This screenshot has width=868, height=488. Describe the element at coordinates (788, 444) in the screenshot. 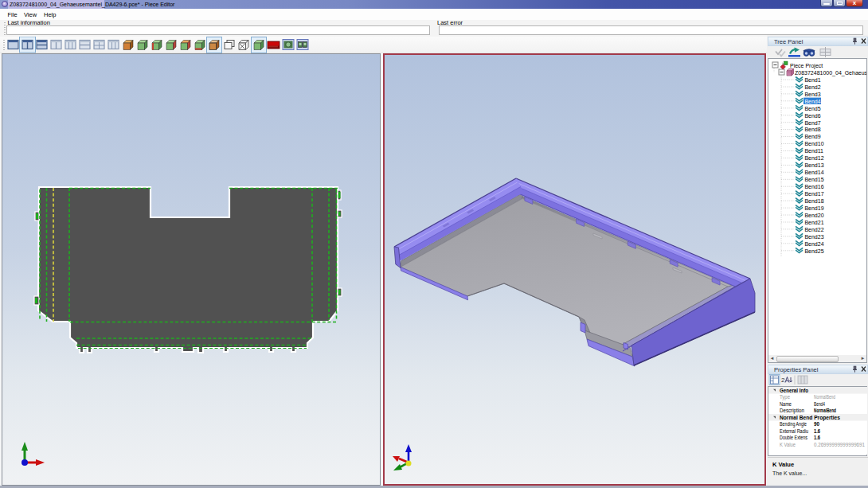

I see `svg-text: K Value` at that location.